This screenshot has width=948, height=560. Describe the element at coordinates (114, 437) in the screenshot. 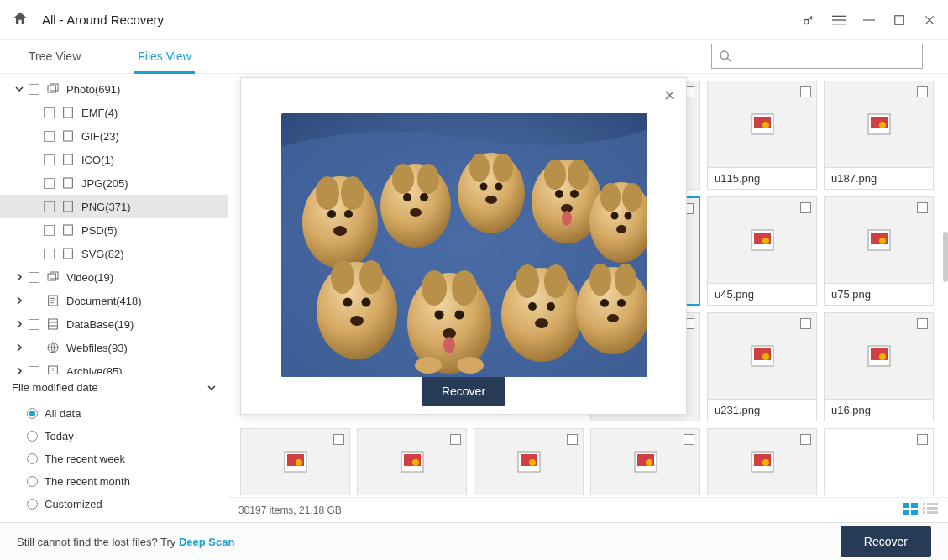

I see `filter-option-today: Today` at that location.